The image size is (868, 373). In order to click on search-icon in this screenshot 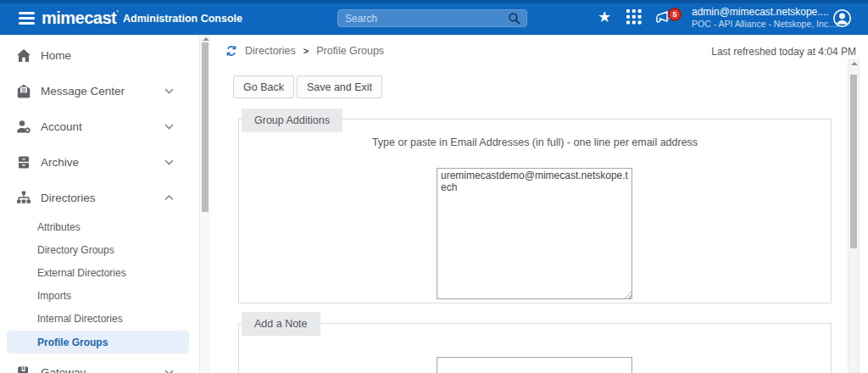, I will do `click(514, 19)`.